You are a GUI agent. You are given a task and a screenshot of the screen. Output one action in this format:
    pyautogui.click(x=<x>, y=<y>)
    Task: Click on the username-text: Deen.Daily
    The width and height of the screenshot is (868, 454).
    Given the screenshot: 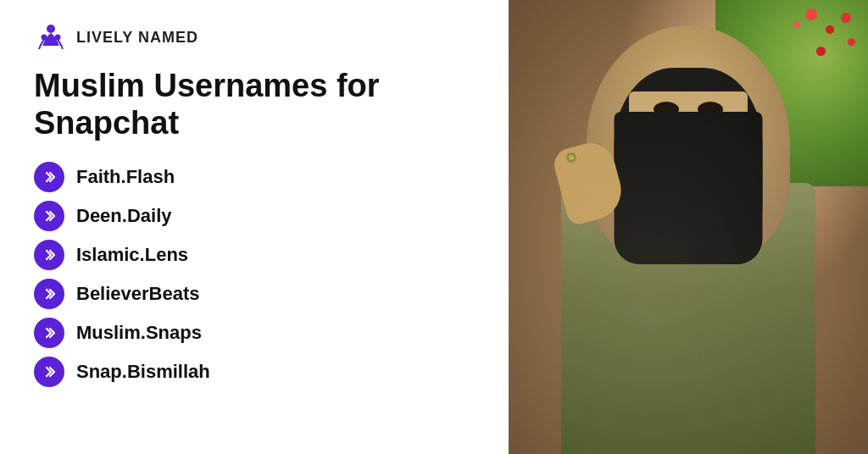 What is the action you would take?
    pyautogui.click(x=124, y=216)
    